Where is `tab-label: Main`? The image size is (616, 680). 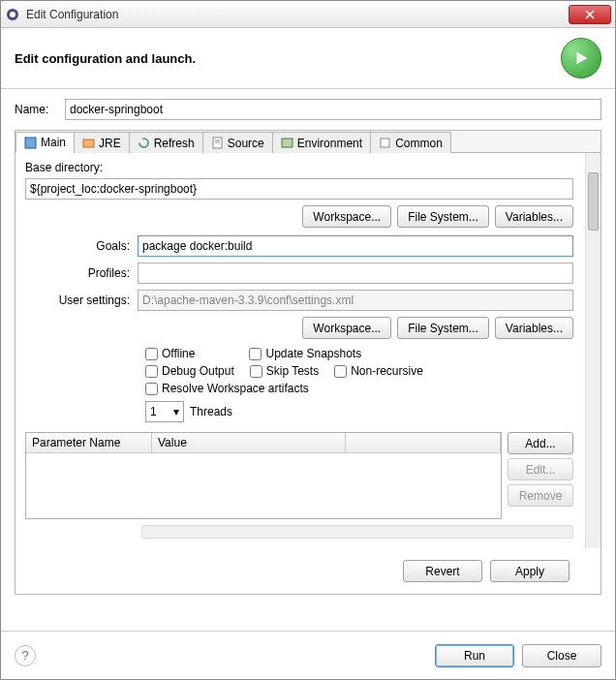 tab-label: Main is located at coordinates (53, 142).